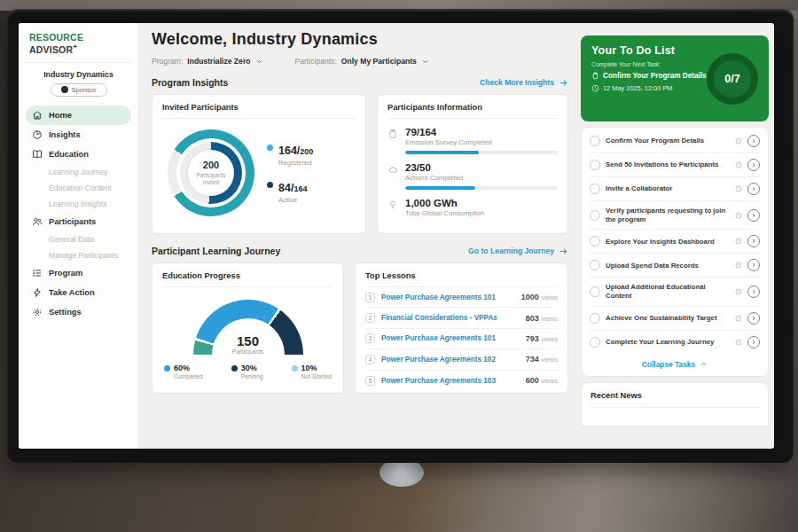 The width and height of the screenshot is (798, 532). I want to click on logo-resource: RESOURCE, so click(57, 37).